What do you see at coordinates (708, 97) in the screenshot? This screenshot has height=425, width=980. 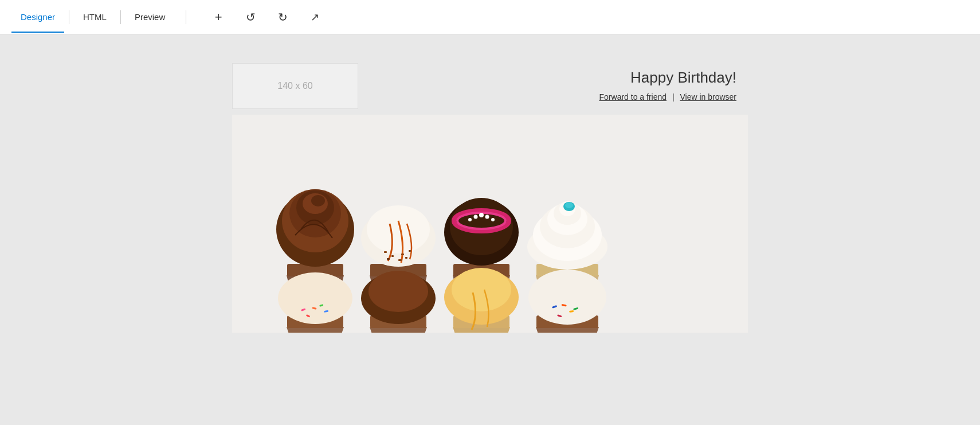 I see `view-in-browser-link: View in browser` at bounding box center [708, 97].